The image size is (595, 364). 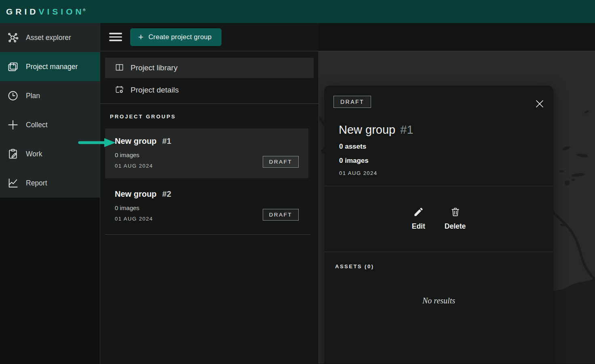 I want to click on plus-icon: +, so click(x=141, y=37).